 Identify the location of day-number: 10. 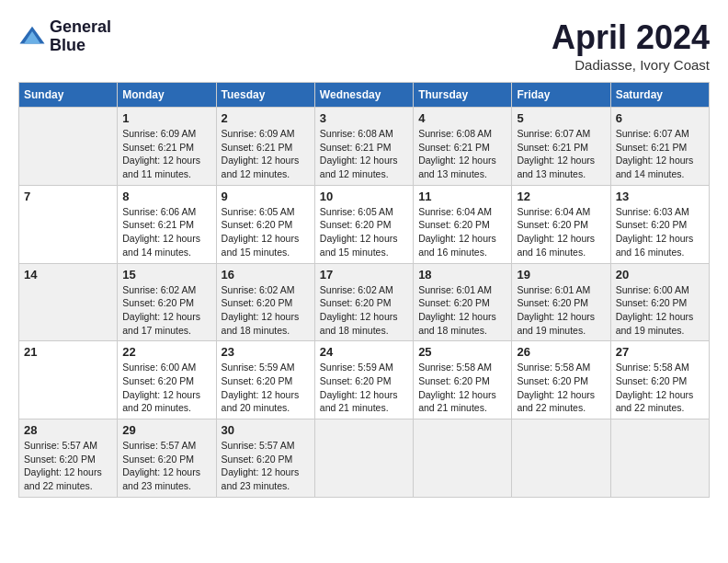
(364, 197).